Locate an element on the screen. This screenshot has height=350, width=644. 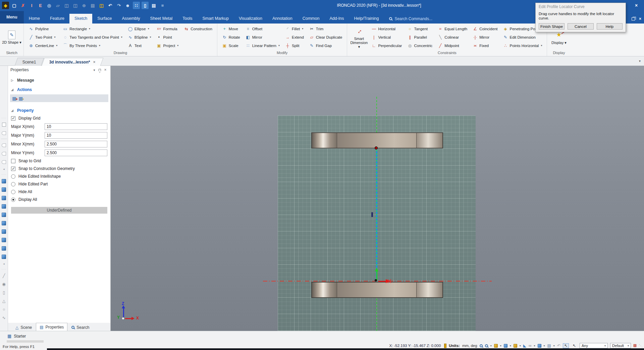
tool-move: +Move is located at coordinates (231, 29).